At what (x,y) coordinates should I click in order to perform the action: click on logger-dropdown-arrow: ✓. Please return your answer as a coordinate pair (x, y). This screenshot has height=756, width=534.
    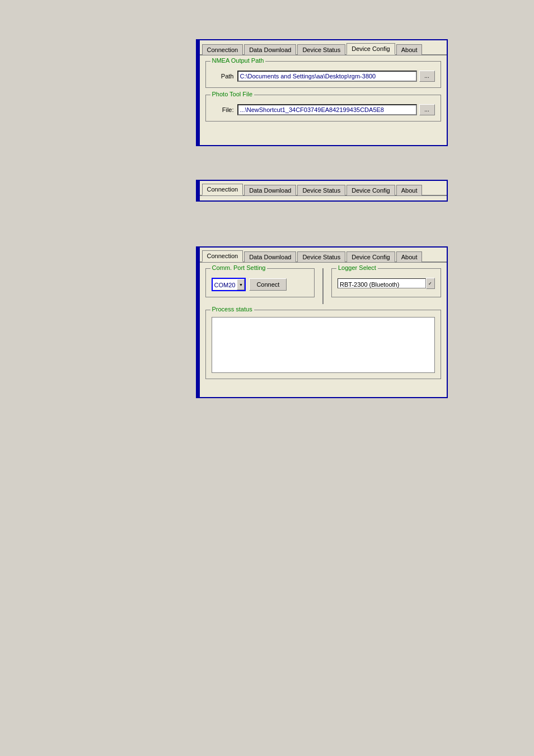
    Looking at the image, I should click on (430, 283).